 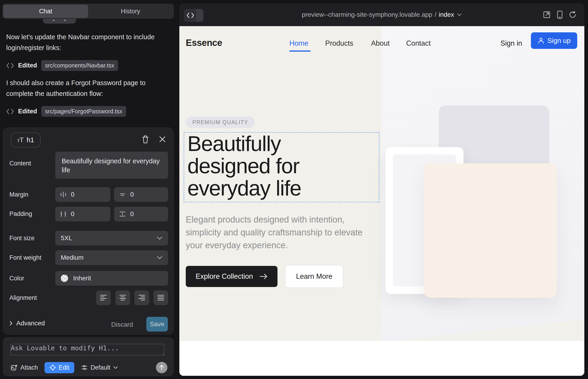 What do you see at coordinates (60, 368) in the screenshot?
I see `edit-mode-button: Edit` at bounding box center [60, 368].